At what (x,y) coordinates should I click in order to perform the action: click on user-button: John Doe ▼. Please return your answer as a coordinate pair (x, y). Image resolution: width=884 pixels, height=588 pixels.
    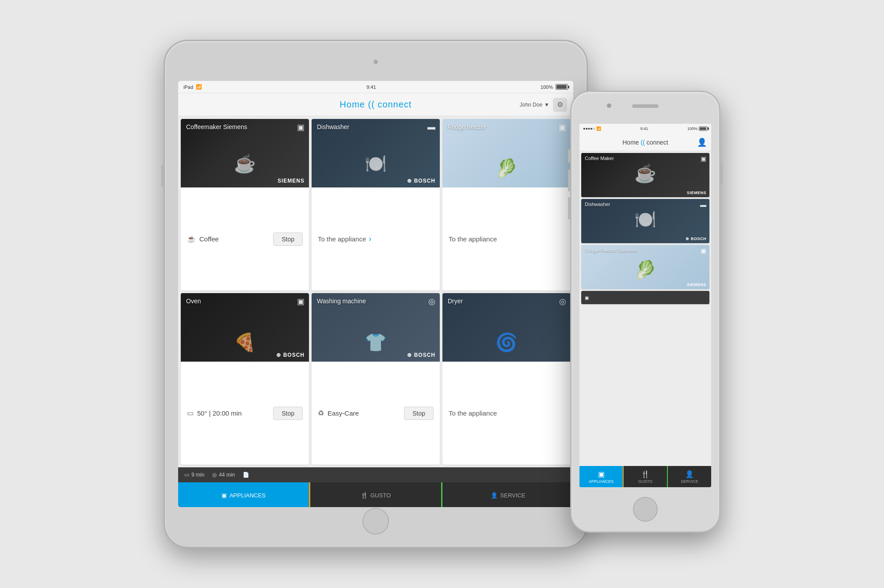
    Looking at the image, I should click on (535, 105).